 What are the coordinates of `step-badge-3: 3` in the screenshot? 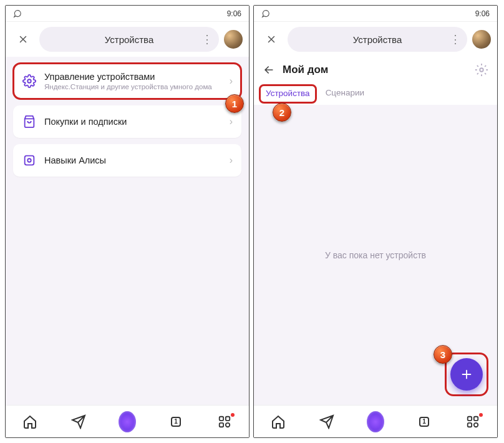 It's located at (443, 354).